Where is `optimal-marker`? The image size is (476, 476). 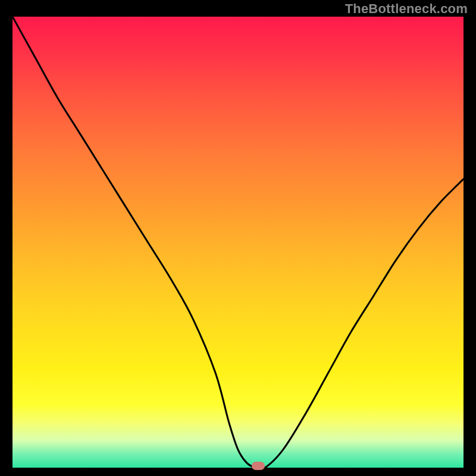 optimal-marker is located at coordinates (258, 466).